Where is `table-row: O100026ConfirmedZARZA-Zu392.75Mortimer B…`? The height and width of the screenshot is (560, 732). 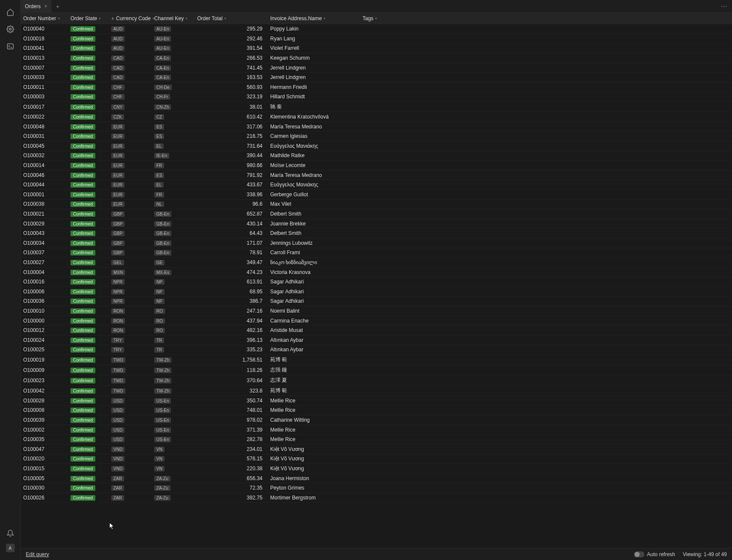
table-row: O100026ConfirmedZARZA-Zu392.75Mortimer B… is located at coordinates (376, 498).